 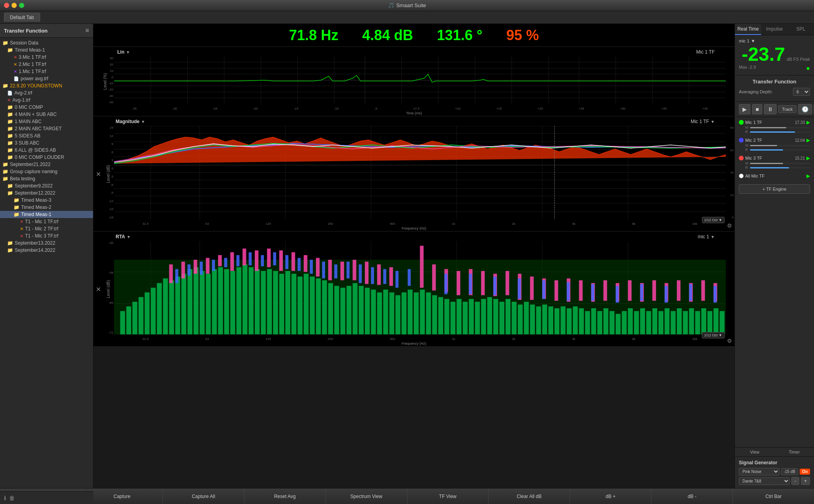 I want to click on window-controls, so click(x=14, y=6).